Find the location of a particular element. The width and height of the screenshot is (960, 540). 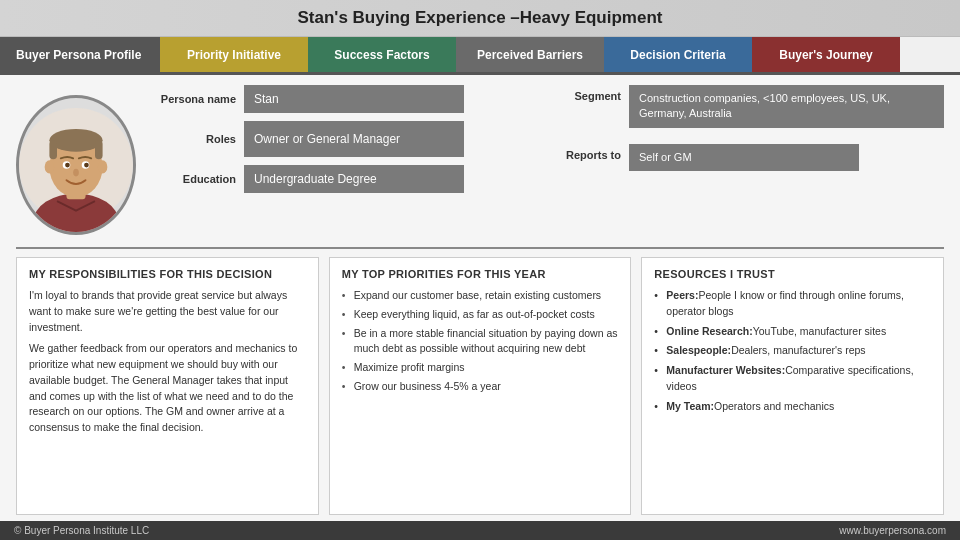

persona-name-label: Persona name is located at coordinates (196, 99).